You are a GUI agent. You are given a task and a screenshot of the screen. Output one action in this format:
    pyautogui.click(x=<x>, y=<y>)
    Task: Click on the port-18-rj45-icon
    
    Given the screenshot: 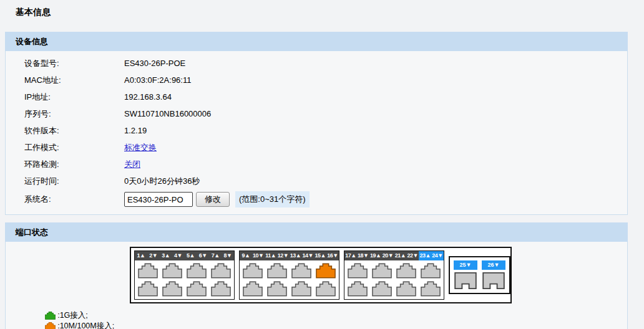 What is the action you would take?
    pyautogui.click(x=358, y=289)
    